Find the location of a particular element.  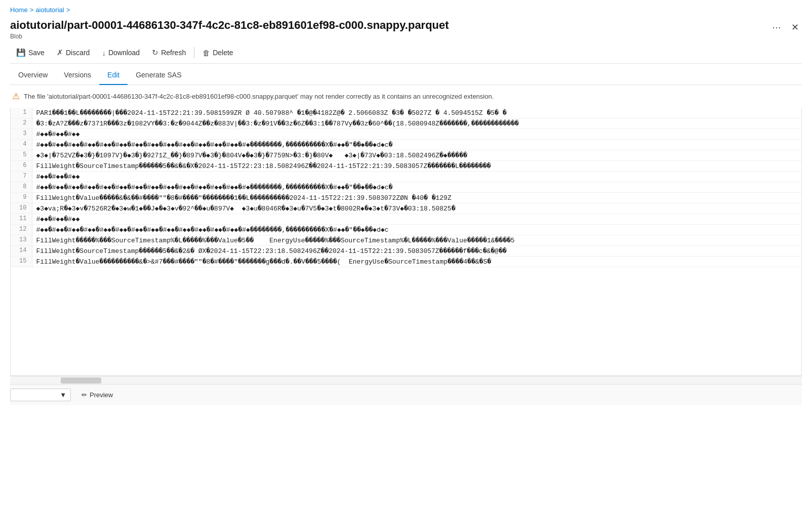

line-content: FillWeight�Value����������&�>&#7���#����… is located at coordinates (417, 262).